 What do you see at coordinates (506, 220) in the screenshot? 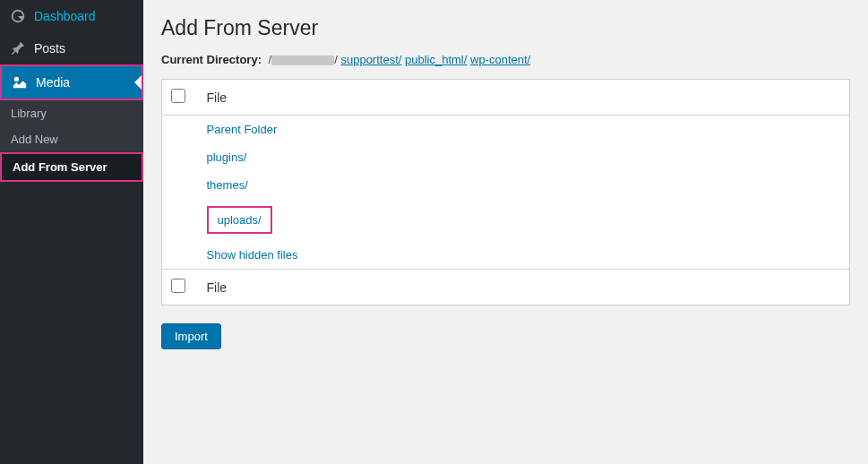
I see `table-row: uploads/` at bounding box center [506, 220].